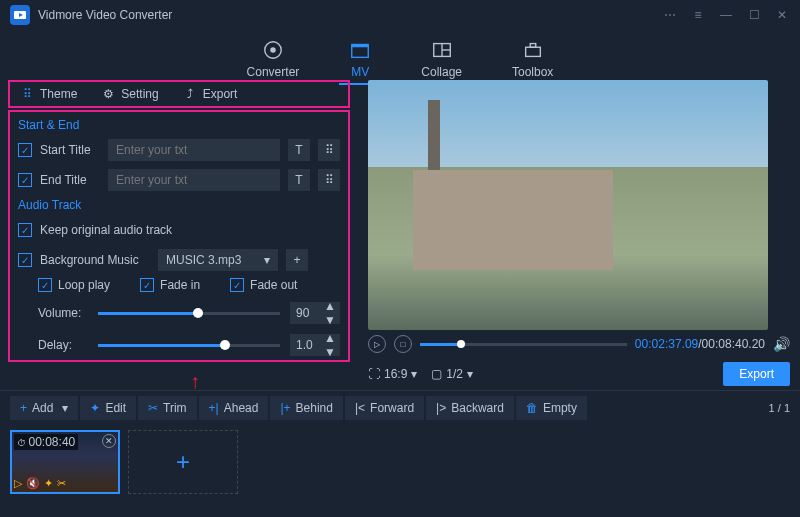  What do you see at coordinates (33, 484) in the screenshot?
I see `thumb-mute-icon: 🔇` at bounding box center [33, 484].